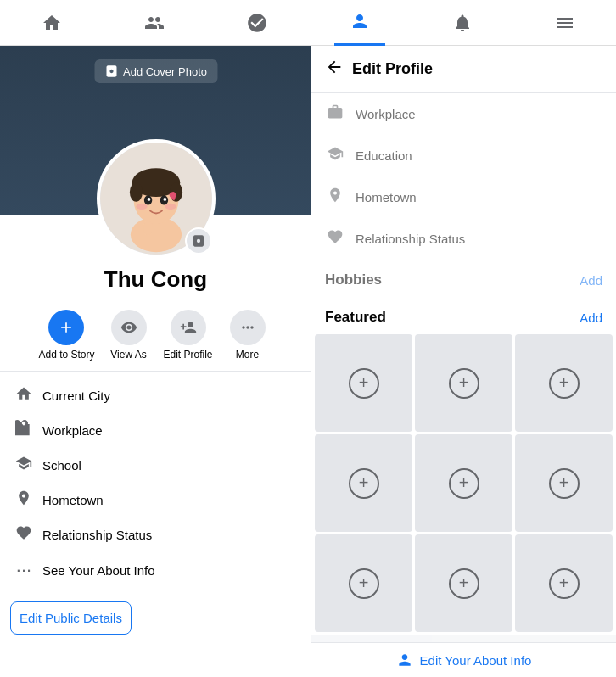 This screenshot has width=616, height=677. What do you see at coordinates (156, 131) in the screenshot?
I see `cover-photo-area: Add Cover Photo` at bounding box center [156, 131].